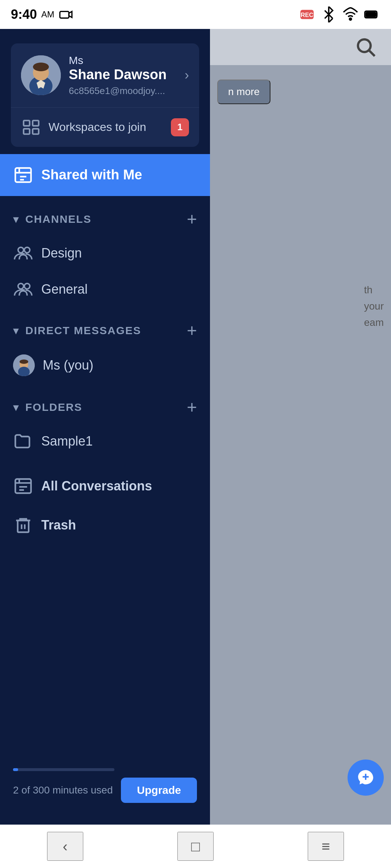  What do you see at coordinates (105, 525) in the screenshot?
I see `trash-item: Trash` at bounding box center [105, 525].